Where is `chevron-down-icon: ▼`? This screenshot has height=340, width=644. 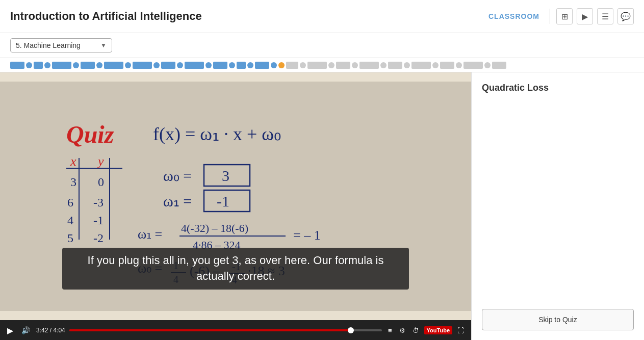 chevron-down-icon: ▼ is located at coordinates (104, 45).